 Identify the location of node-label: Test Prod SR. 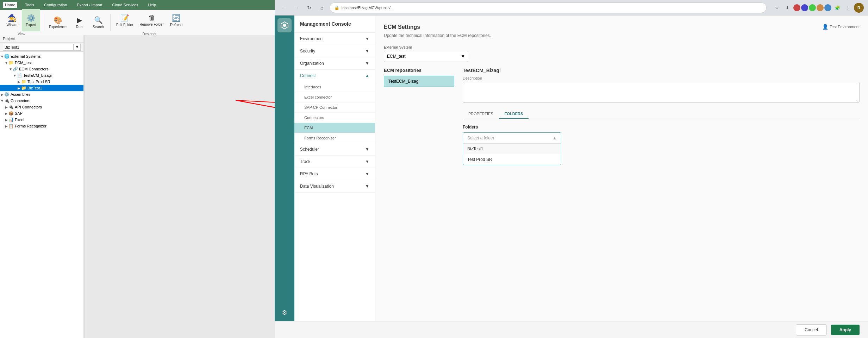
(39, 82).